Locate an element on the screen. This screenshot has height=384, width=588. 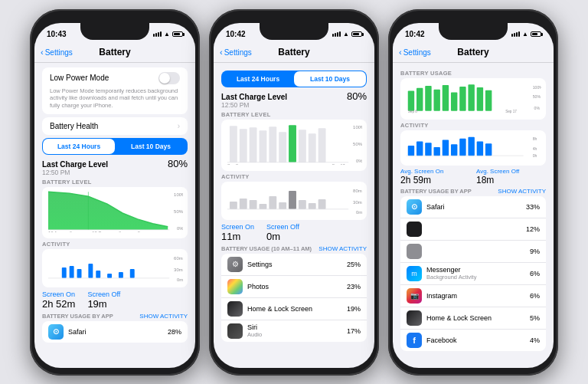
messenger-icon-3: m is located at coordinates (414, 274).